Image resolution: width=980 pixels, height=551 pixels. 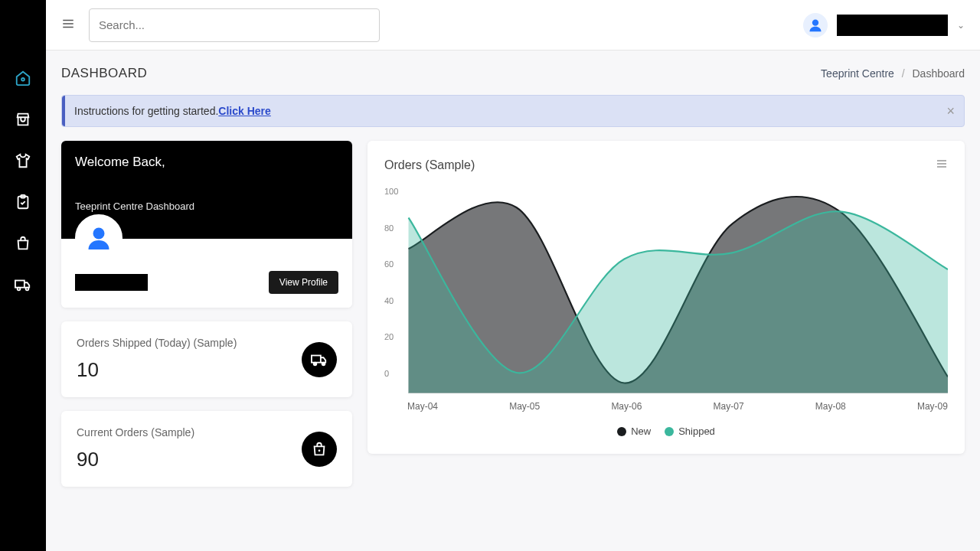 I want to click on stat-shipped-label: Orders Shipped (Today) (Sample), so click(x=156, y=343).